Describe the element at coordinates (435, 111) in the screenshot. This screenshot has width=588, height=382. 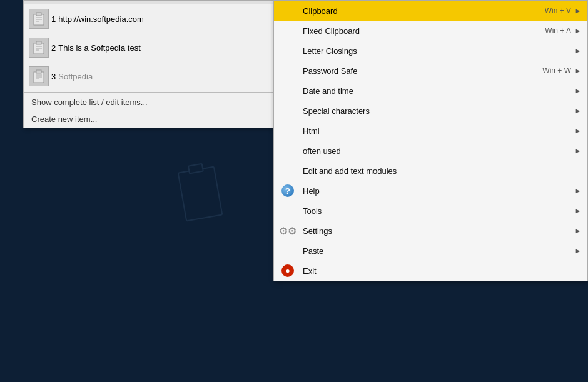
I see `menu-label-special-characters: Special characters` at that location.